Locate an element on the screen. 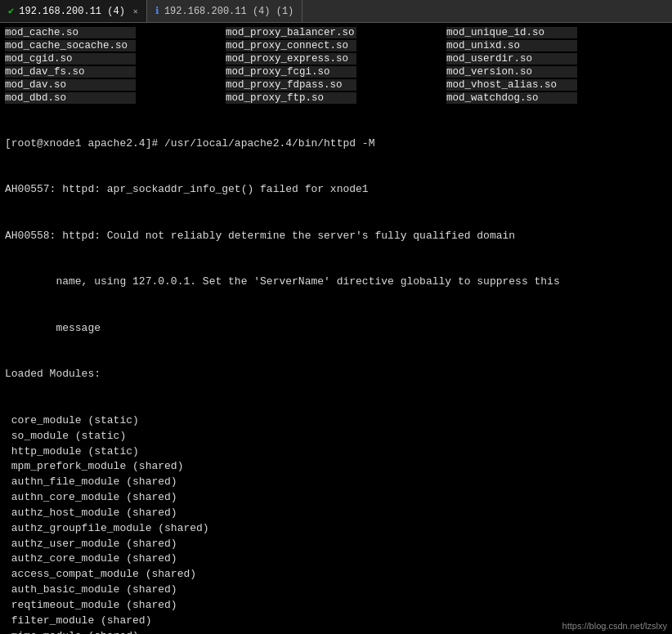 The height and width of the screenshot is (634, 672). mod-cell: mod_dav_fs.so is located at coordinates (115, 72).